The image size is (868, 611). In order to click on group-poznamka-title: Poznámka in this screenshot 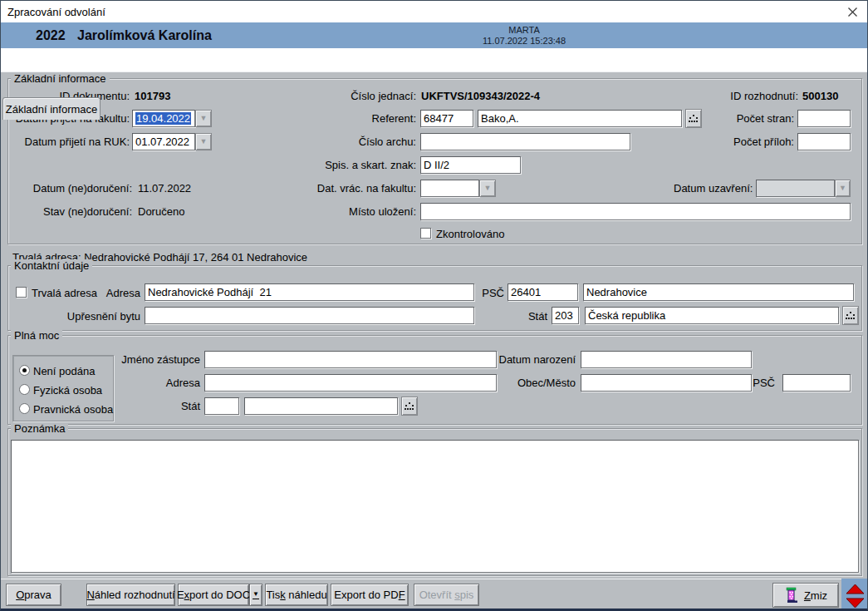, I will do `click(40, 429)`.